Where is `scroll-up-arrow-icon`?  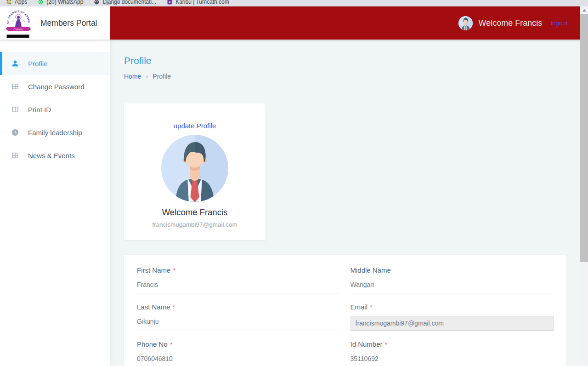 scroll-up-arrow-icon is located at coordinates (584, 10).